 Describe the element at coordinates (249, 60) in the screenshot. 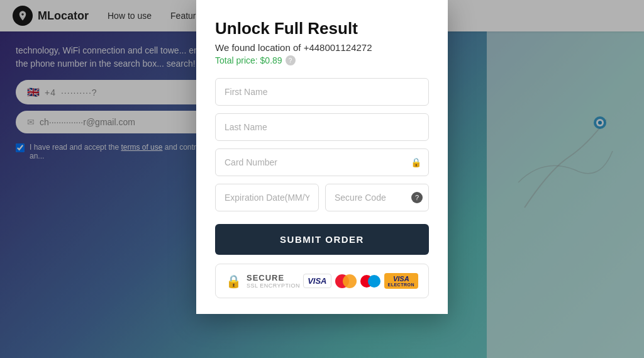

I see `price-text: Total price: $0.89` at that location.